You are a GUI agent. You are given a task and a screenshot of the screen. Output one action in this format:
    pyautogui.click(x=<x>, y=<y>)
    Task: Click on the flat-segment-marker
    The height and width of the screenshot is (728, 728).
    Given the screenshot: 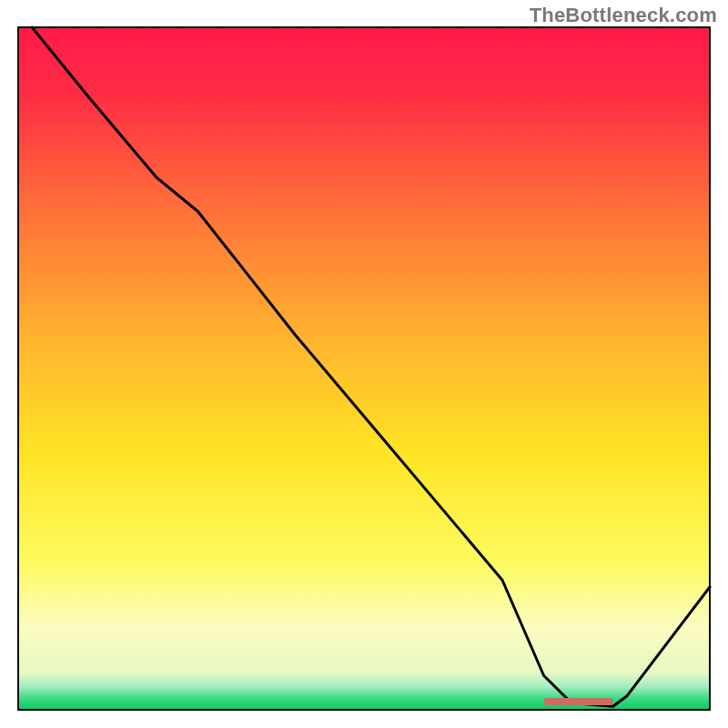 What is the action you would take?
    pyautogui.click(x=579, y=702)
    